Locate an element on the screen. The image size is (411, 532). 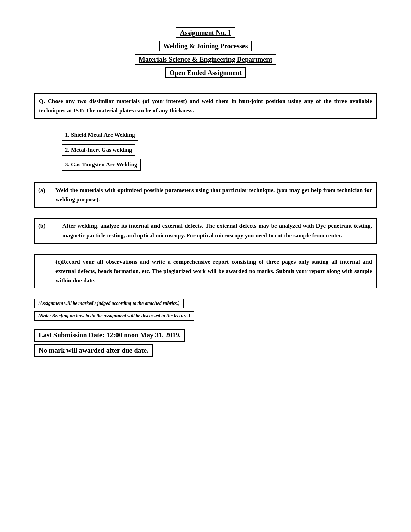
list-item-wrapper-1: 1. Shield Metal Arc Welding is located at coordinates (219, 136).